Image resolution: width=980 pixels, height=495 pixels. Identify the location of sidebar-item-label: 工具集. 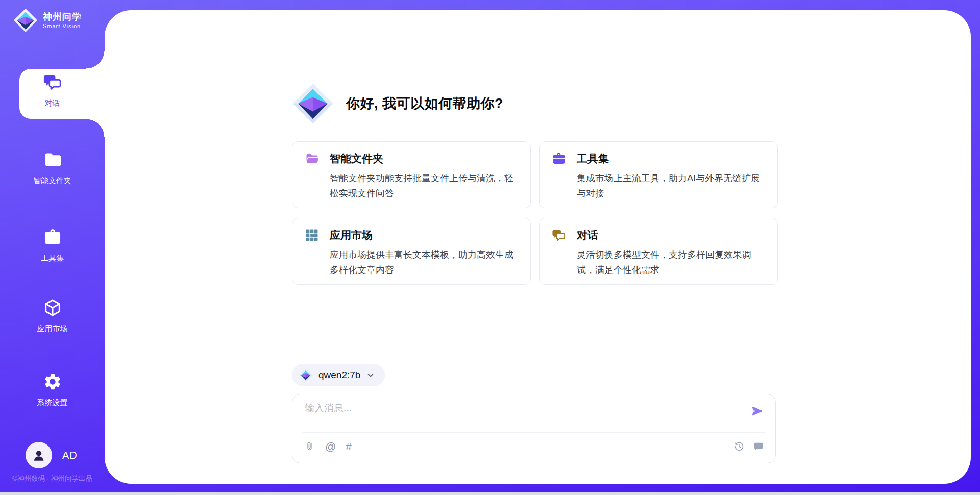
(52, 258).